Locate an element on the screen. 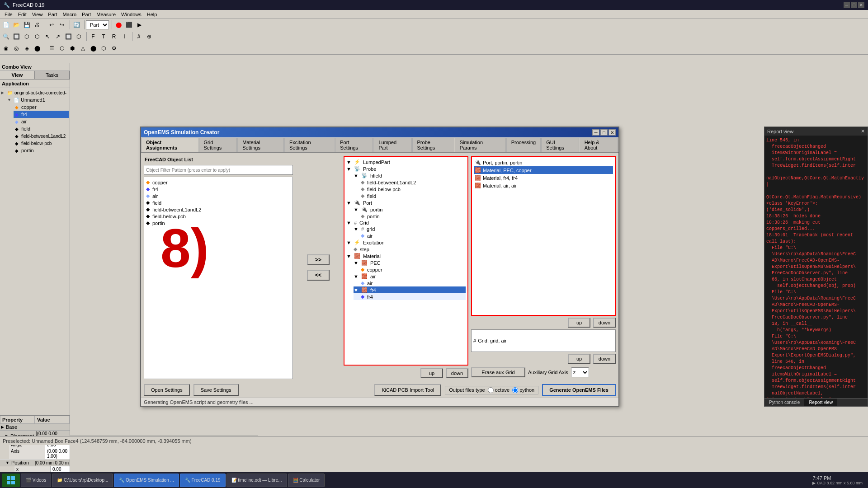 Image resolution: width=868 pixels, height=488 pixels. tb-r3-11: ⚙ is located at coordinates (114, 48).